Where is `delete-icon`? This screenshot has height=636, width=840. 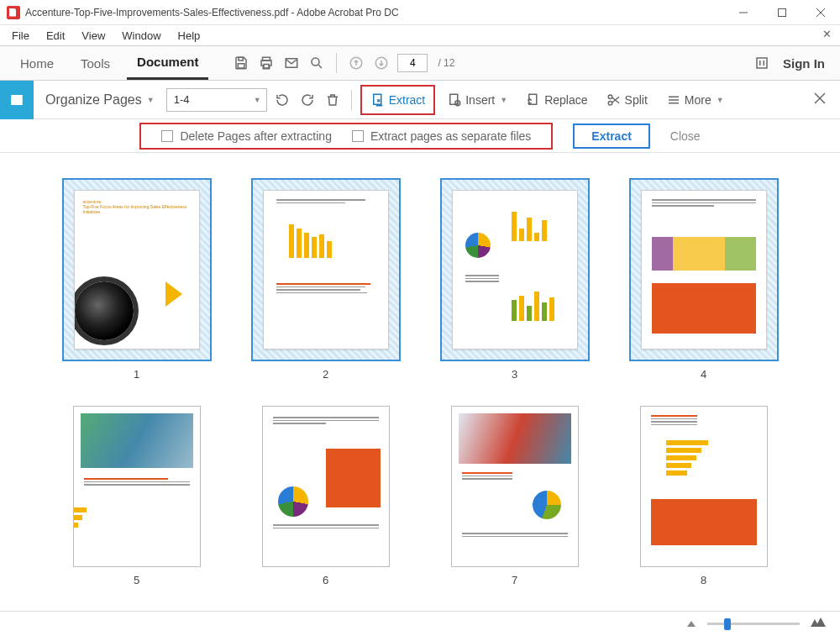
delete-icon is located at coordinates (333, 100).